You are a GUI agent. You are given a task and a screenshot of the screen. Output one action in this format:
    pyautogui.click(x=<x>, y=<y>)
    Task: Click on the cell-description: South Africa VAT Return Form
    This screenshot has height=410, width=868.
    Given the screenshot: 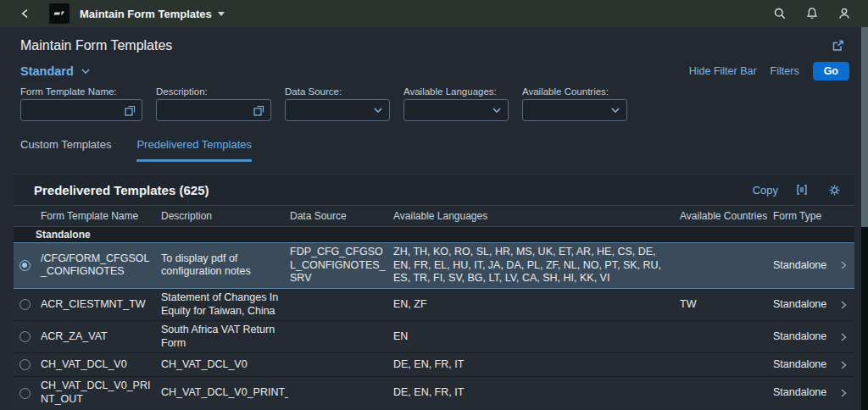 What is the action you would take?
    pyautogui.click(x=224, y=337)
    